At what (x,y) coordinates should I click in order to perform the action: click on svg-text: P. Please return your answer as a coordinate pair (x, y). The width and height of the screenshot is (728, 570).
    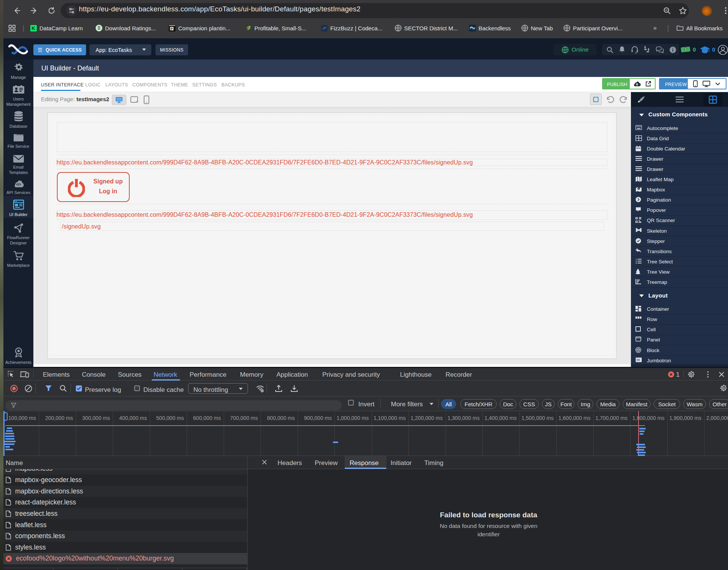
    Looking at the image, I should click on (172, 29).